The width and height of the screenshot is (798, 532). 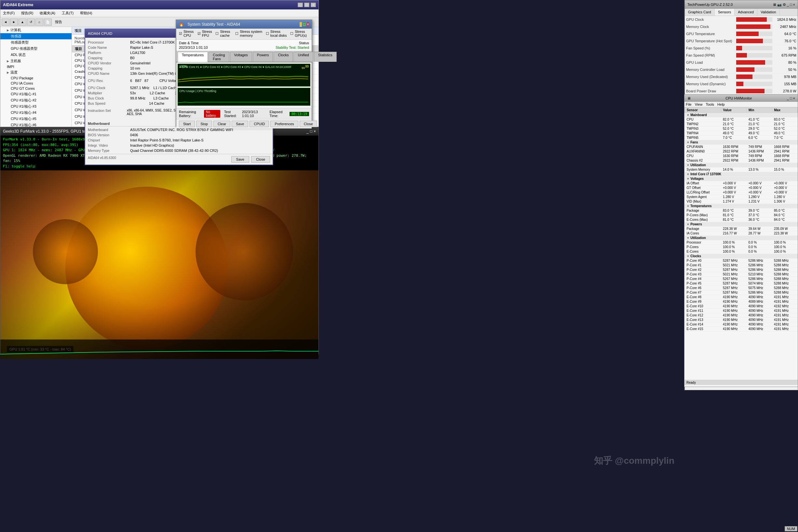 I want to click on toolbar-up: ▲, so click(x=22, y=22).